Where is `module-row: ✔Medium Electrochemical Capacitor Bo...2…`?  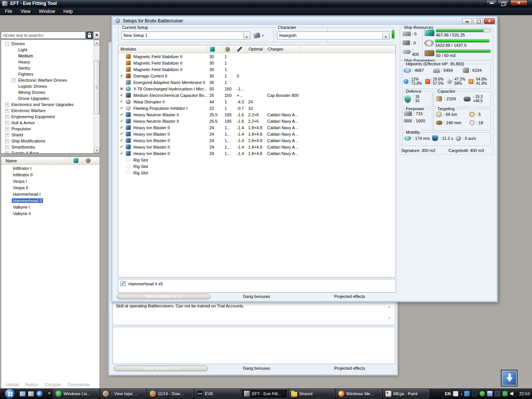 module-row: ✔Medium Electrochemical Capacitor Bo...2… is located at coordinates (257, 95).